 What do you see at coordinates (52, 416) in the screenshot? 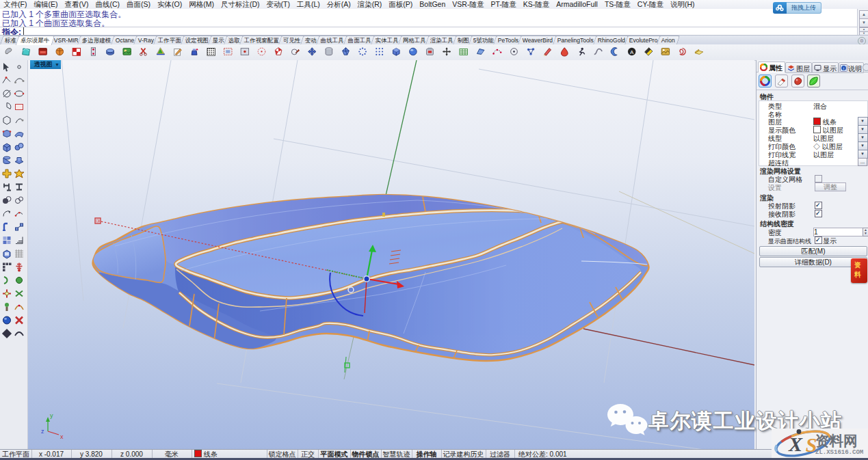
I see `svg-text: y` at bounding box center [52, 416].